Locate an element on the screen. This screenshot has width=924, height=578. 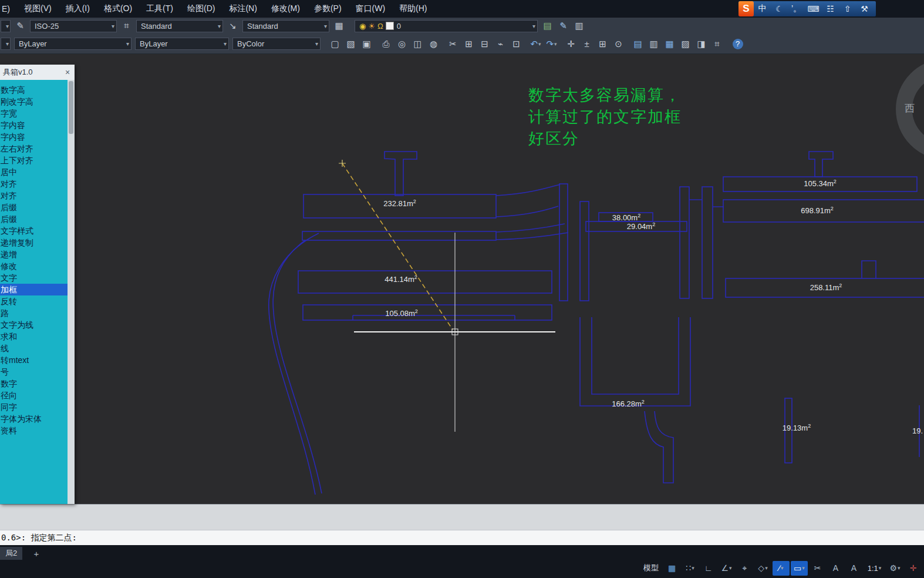
isolate-objects-icon: ✂ is located at coordinates (817, 569).